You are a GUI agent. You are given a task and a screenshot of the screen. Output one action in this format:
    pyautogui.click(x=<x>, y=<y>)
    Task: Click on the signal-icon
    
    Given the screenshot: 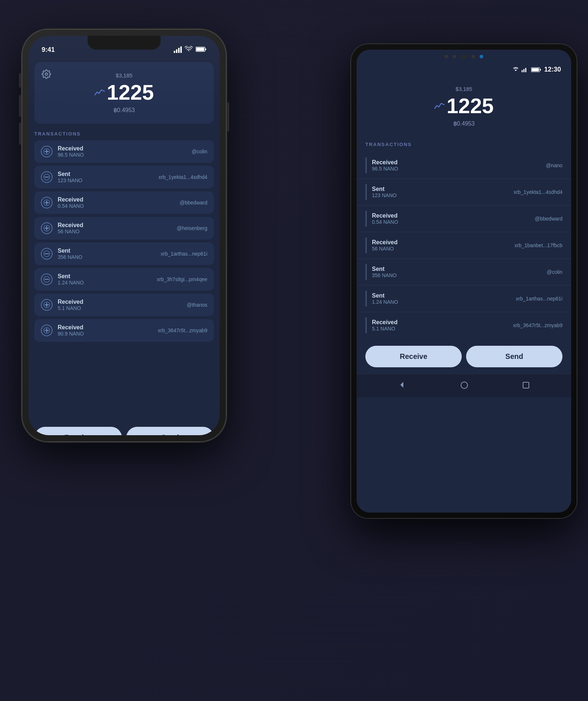 What is the action you would take?
    pyautogui.click(x=525, y=70)
    